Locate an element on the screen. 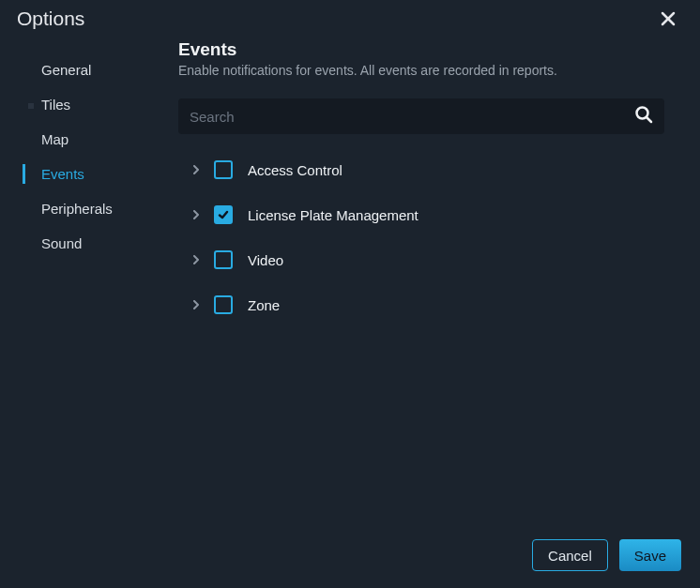 The image size is (700, 588). tree-row: Zone is located at coordinates (424, 305).